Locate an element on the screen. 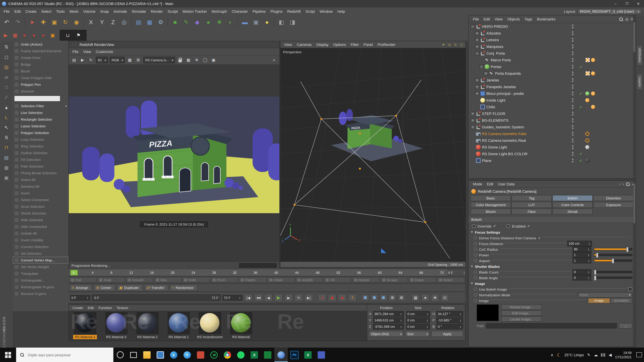 The height and width of the screenshot is (362, 644). position-record-toggle is located at coordinates (365, 298).